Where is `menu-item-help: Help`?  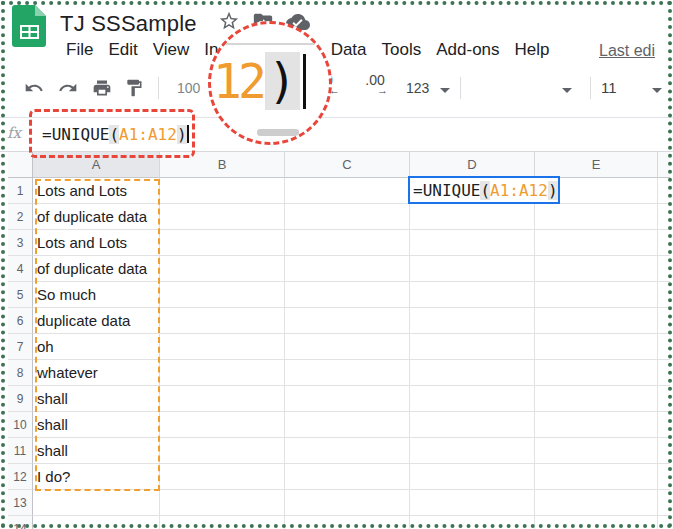
menu-item-help: Help is located at coordinates (532, 50).